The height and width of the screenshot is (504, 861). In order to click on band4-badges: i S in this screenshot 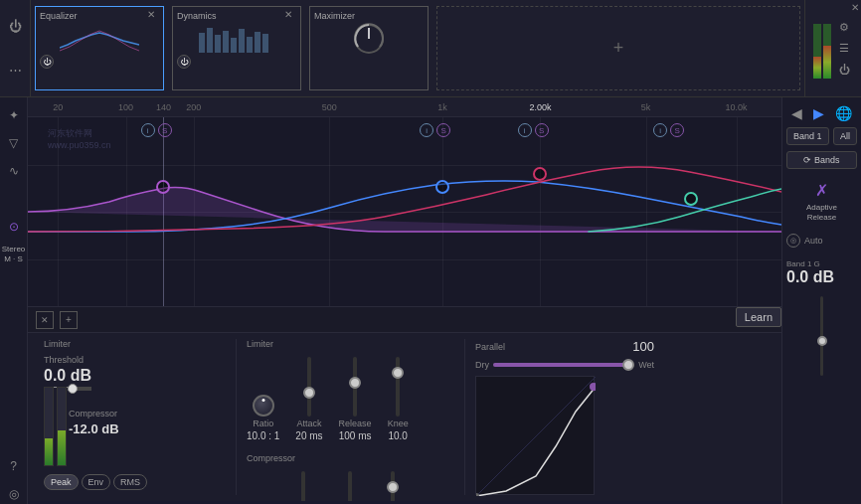, I will do `click(668, 130)`.